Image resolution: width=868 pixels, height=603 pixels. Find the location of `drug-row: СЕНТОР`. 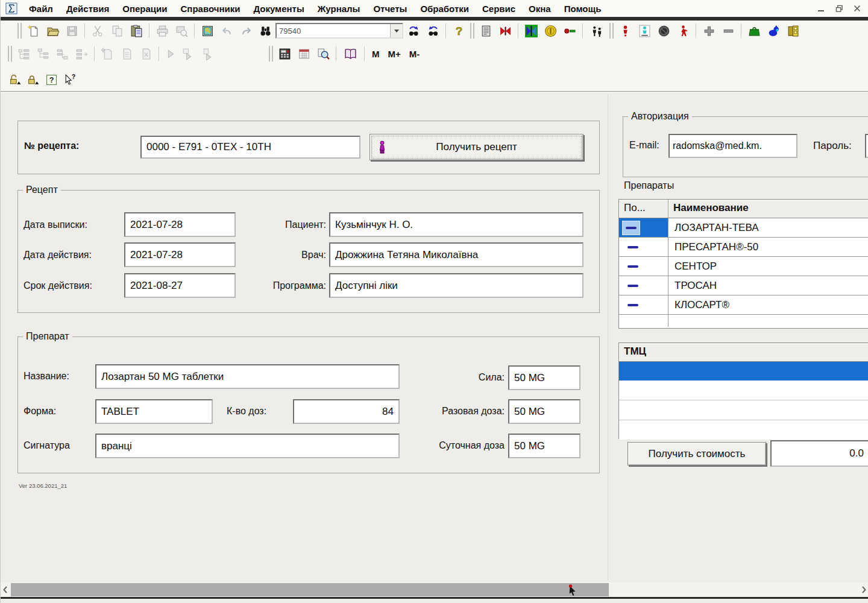

drug-row: СЕНТОР is located at coordinates (744, 267).